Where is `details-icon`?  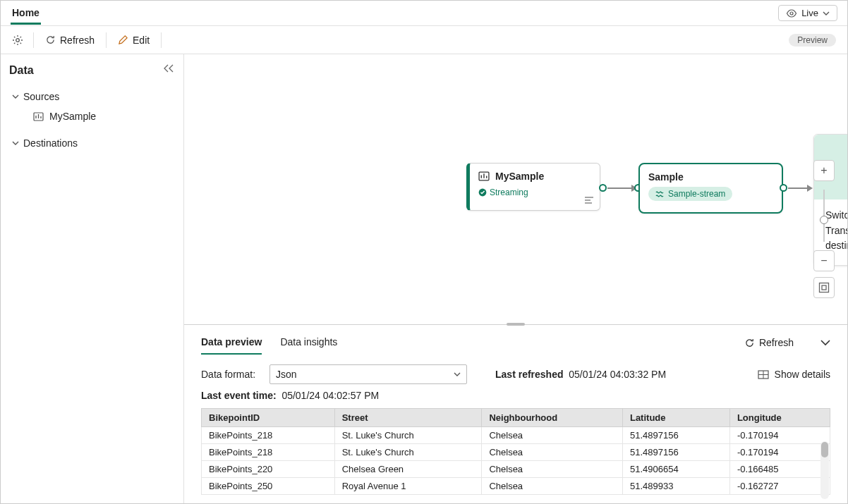
details-icon is located at coordinates (763, 375).